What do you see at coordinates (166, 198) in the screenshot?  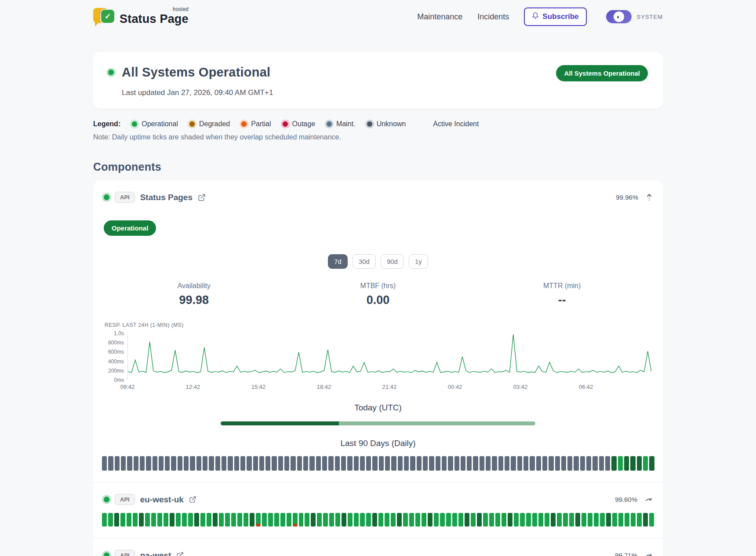 I see `component-name-link: Status Pages` at bounding box center [166, 198].